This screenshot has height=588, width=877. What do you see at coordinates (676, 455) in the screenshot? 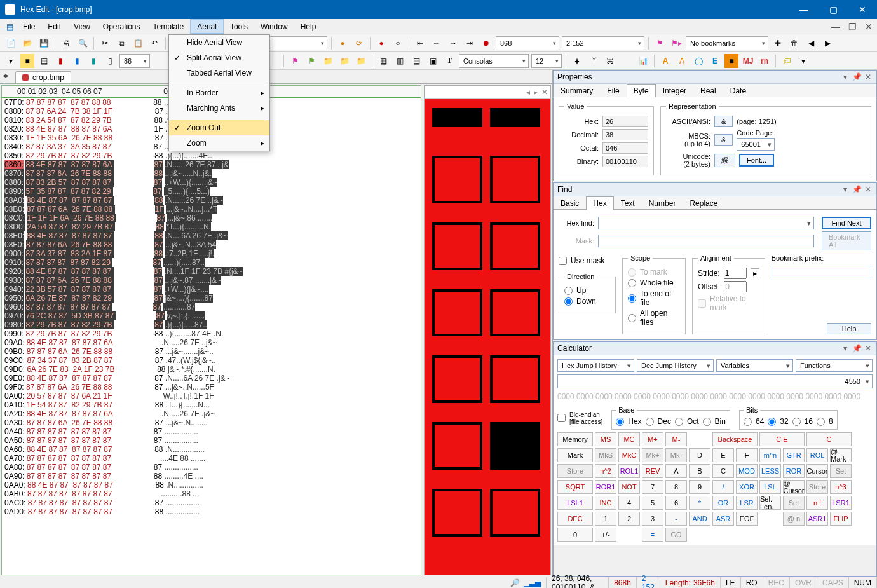
I see `calc-btn-mkm: Mk-` at bounding box center [676, 455].